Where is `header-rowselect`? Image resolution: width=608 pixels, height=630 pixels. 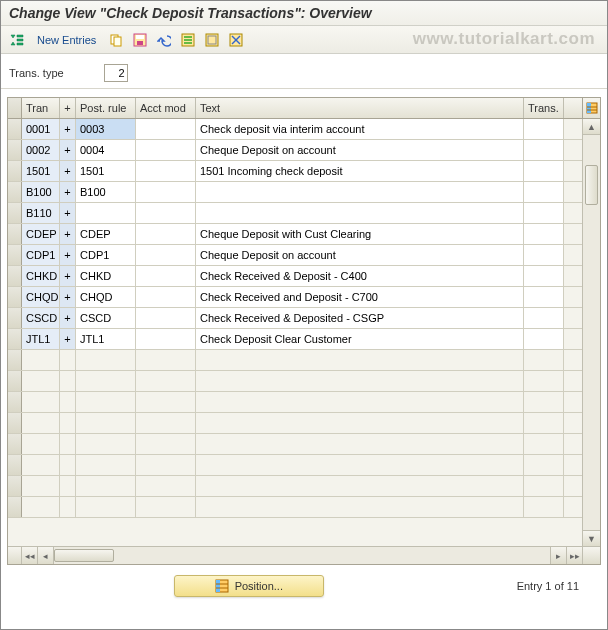
header-rowselect is located at coordinates (15, 108).